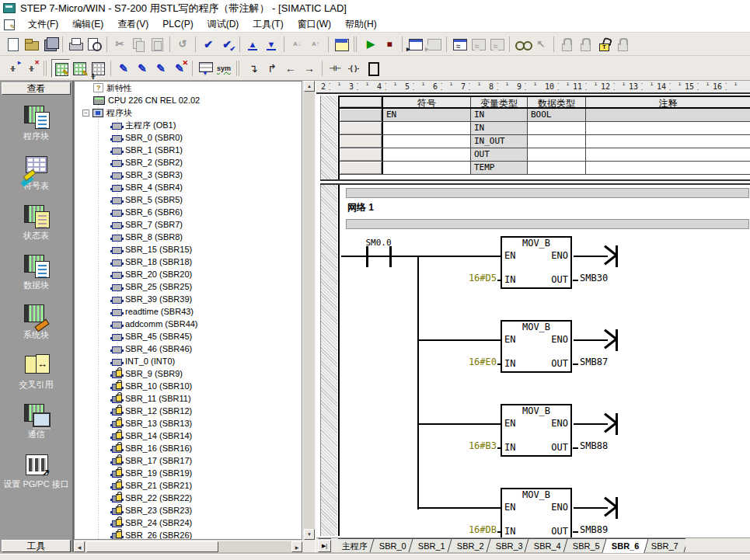 The width and height of the screenshot is (750, 560). What do you see at coordinates (79, 68) in the screenshot?
I see `stl-editor-button` at bounding box center [79, 68].